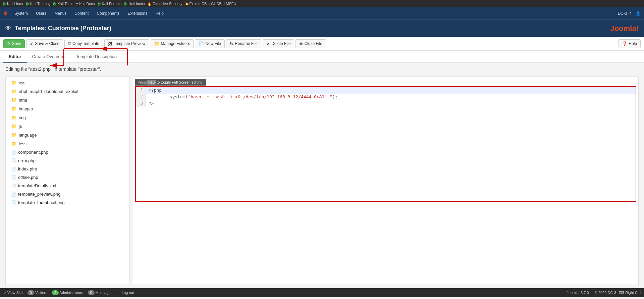 The width and height of the screenshot is (644, 299). Describe the element at coordinates (630, 44) in the screenshot. I see `help-button: ❓ Help` at that location.